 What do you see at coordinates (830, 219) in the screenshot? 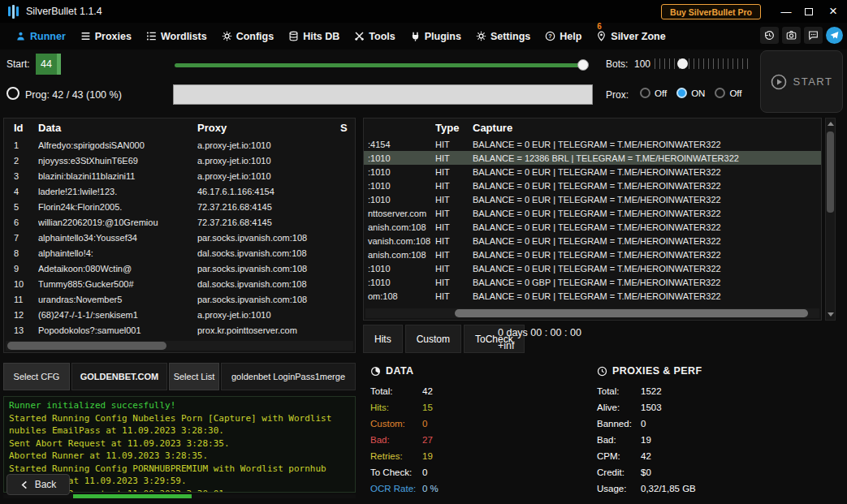
I see `hits-table-vscrollbar` at bounding box center [830, 219].